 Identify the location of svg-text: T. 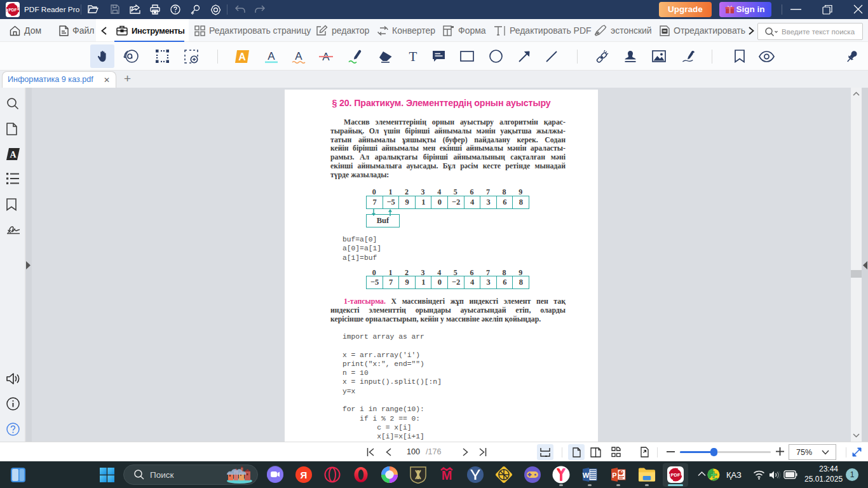
(413, 56).